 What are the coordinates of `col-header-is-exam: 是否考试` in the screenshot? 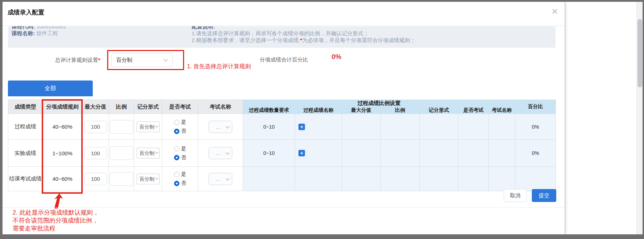 It's located at (180, 107).